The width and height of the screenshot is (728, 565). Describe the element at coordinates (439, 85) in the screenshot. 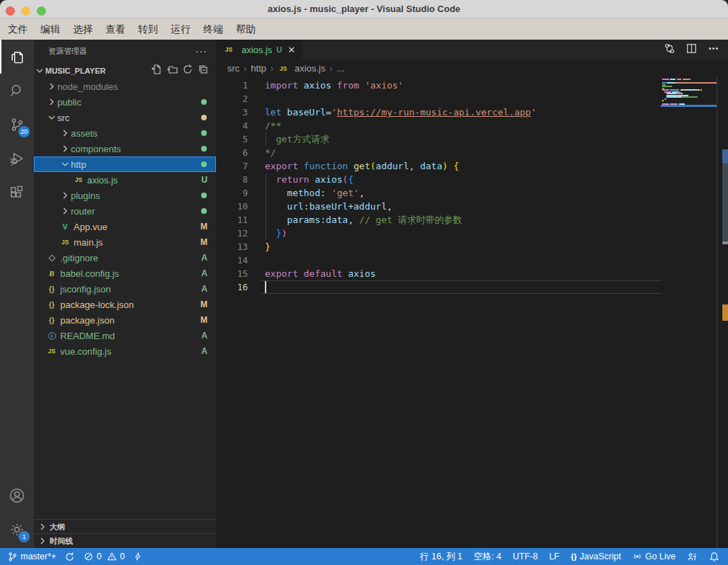

I see `code-line-1: 1import axios from 'axios'` at that location.